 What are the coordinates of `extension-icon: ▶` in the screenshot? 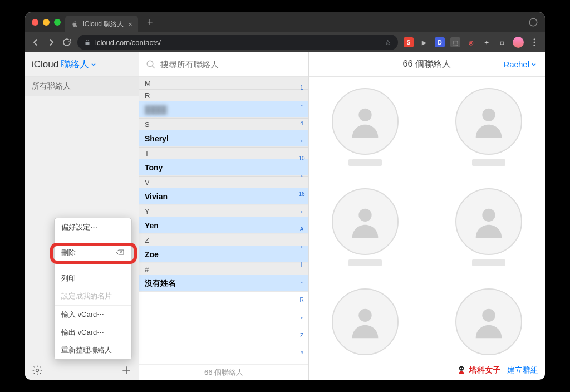 It's located at (424, 42).